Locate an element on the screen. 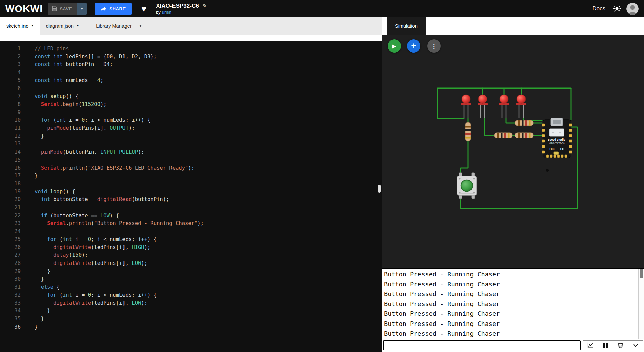 This screenshot has width=644, height=352. code-line: void loop() { is located at coordinates (208, 192).